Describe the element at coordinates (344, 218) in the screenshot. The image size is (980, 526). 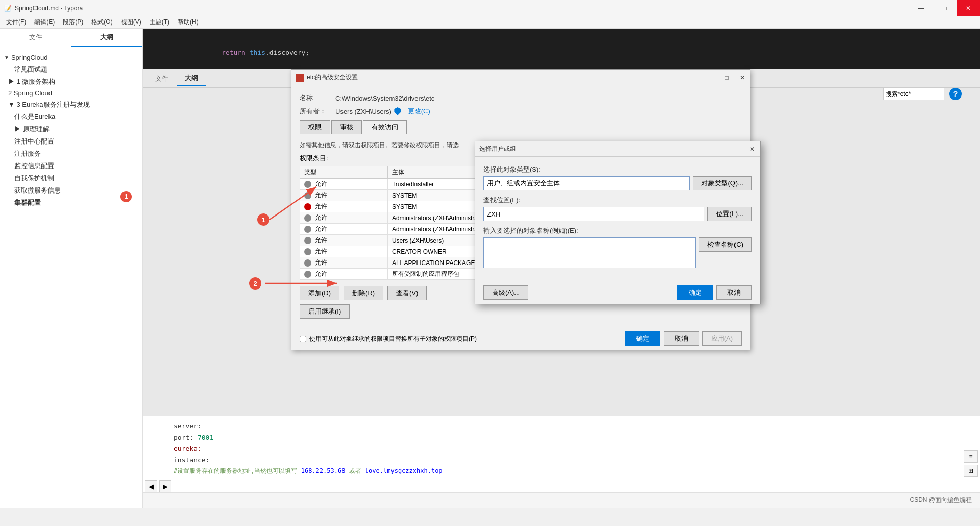
I see `perm-type-3: 允许` at that location.